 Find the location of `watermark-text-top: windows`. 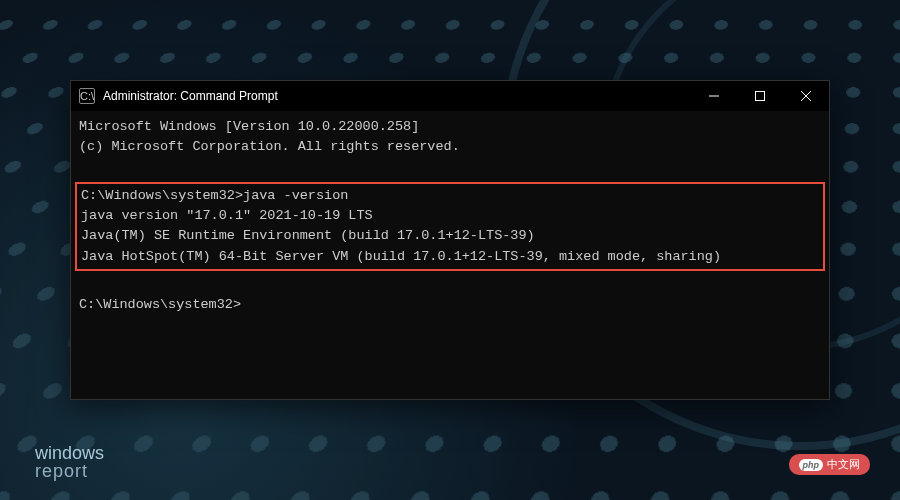

watermark-text-top: windows is located at coordinates (70, 453).